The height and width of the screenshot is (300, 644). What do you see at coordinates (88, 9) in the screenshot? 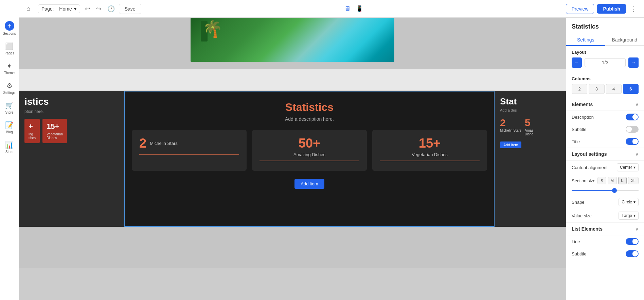
I see `undo-button: ↩` at bounding box center [88, 9].